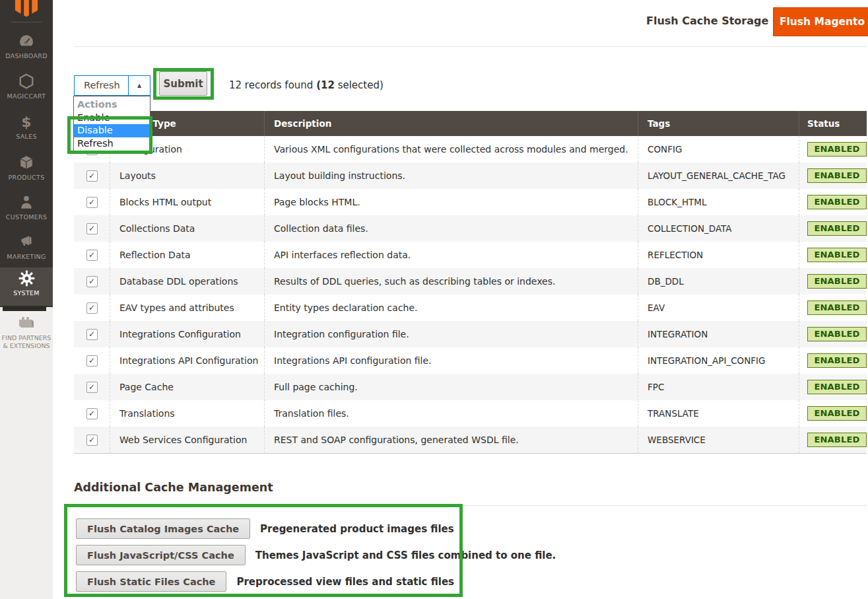 The width and height of the screenshot is (868, 599). Describe the element at coordinates (415, 281) in the screenshot. I see `description-cell: Results of DDL queries, such as describi…` at that location.